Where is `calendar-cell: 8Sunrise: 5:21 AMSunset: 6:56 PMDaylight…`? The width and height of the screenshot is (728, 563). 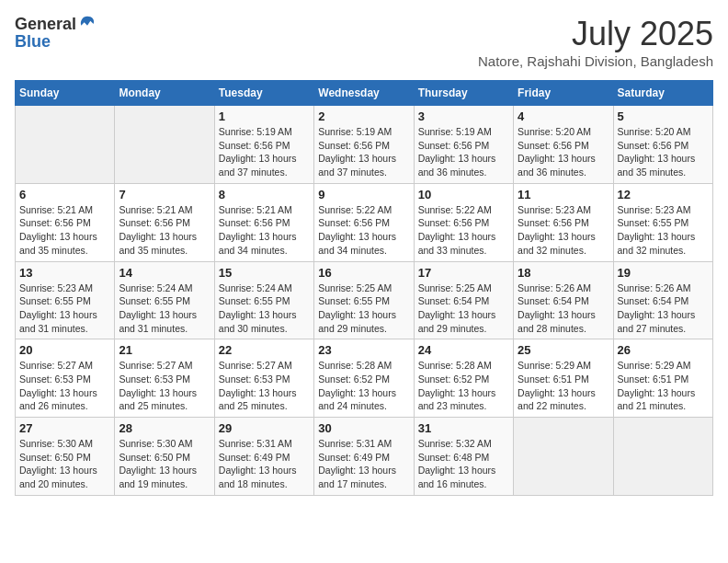 calendar-cell: 8Sunrise: 5:21 AMSunset: 6:56 PMDaylight… is located at coordinates (264, 223).